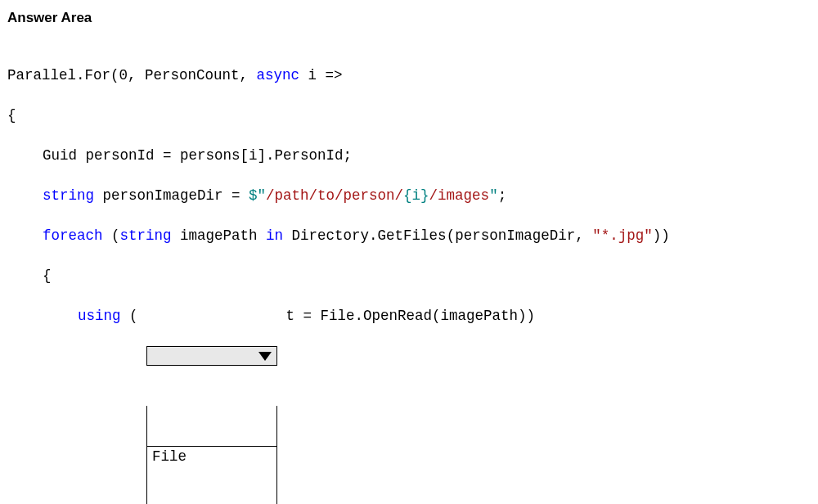 This screenshot has width=818, height=504. Describe the element at coordinates (406, 316) in the screenshot. I see `code-text: t = File.OpenRead(imagePath))` at that location.